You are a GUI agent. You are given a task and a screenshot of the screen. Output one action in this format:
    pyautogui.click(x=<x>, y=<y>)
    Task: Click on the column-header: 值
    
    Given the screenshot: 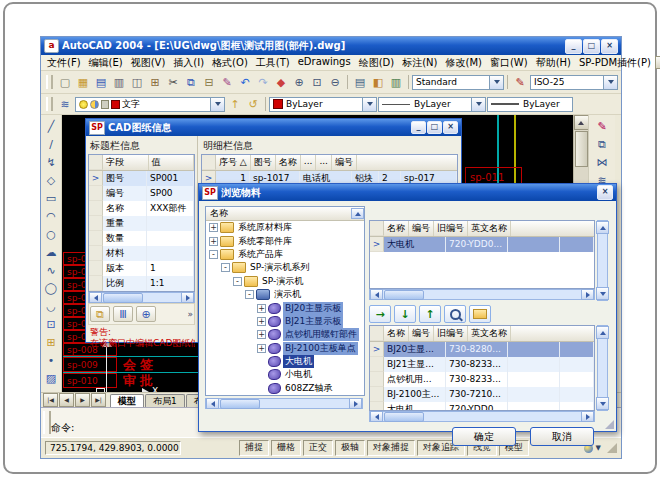 What is the action you would take?
    pyautogui.click(x=172, y=162)
    